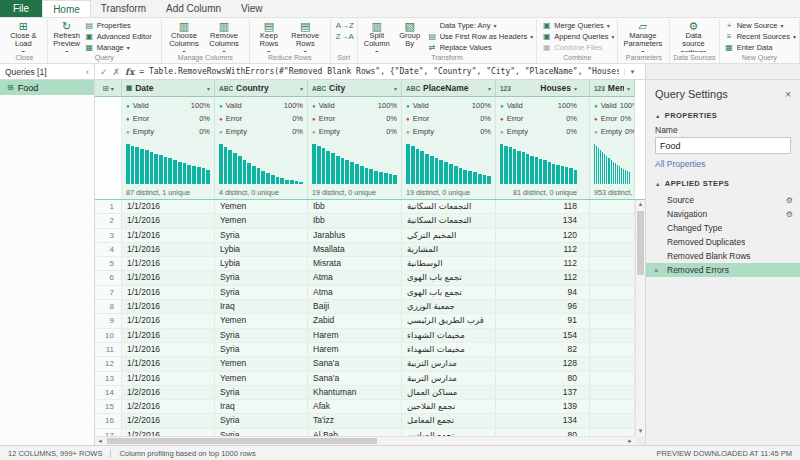  I want to click on column-type-icon: ▦, so click(129, 88).